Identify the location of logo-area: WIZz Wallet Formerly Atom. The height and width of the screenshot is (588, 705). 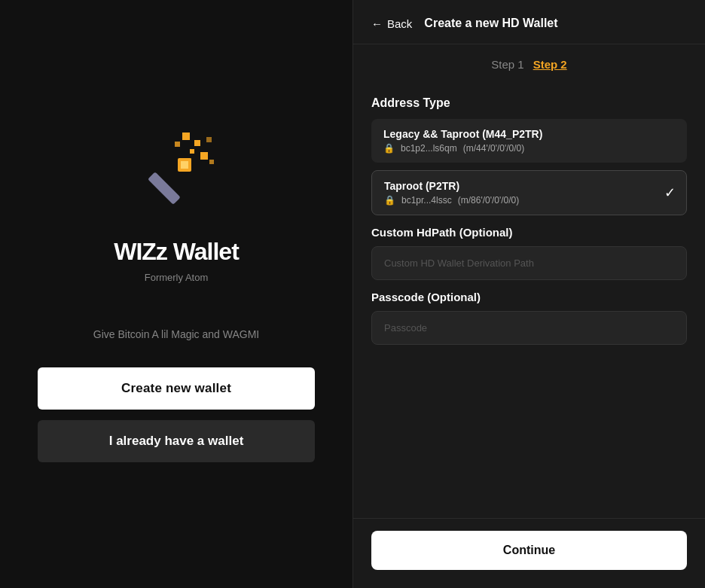
(176, 205).